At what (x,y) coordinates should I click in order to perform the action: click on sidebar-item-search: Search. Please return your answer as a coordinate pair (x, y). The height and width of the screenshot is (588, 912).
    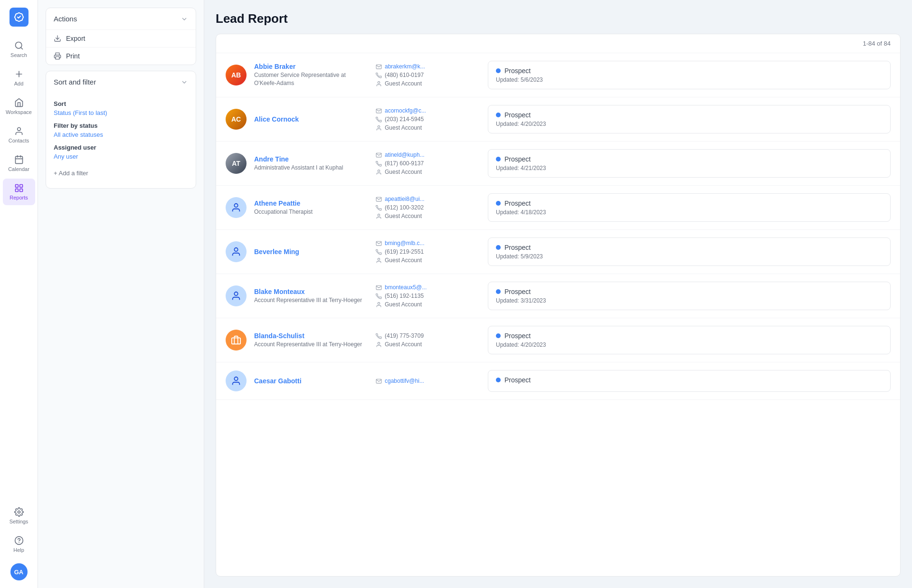
    Looking at the image, I should click on (19, 49).